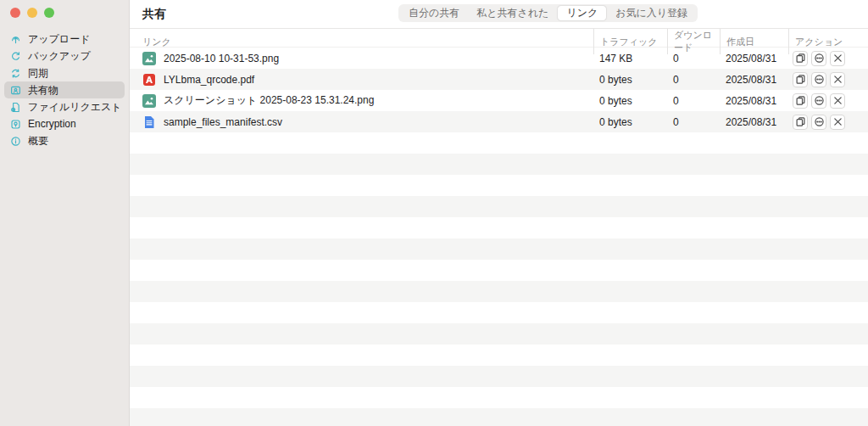 The image size is (868, 426). I want to click on file-name: 2025-08-10 10-31-53.png, so click(221, 59).